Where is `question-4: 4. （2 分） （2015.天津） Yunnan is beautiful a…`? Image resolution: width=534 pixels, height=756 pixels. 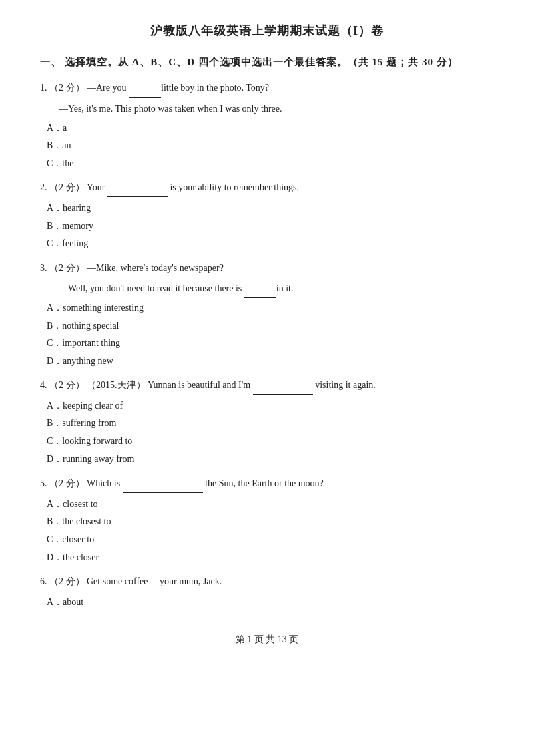
question-4: 4. （2 分） （2015.天津） Yunnan is beautiful a… is located at coordinates (267, 422).